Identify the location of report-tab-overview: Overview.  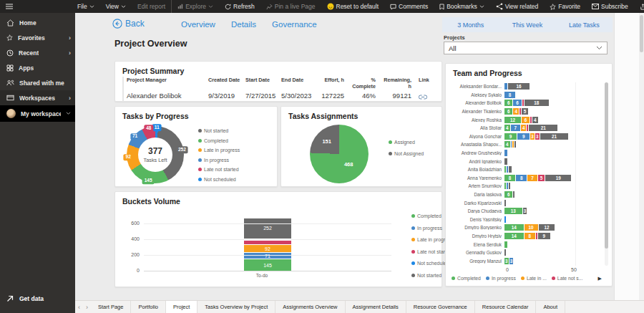
(198, 24).